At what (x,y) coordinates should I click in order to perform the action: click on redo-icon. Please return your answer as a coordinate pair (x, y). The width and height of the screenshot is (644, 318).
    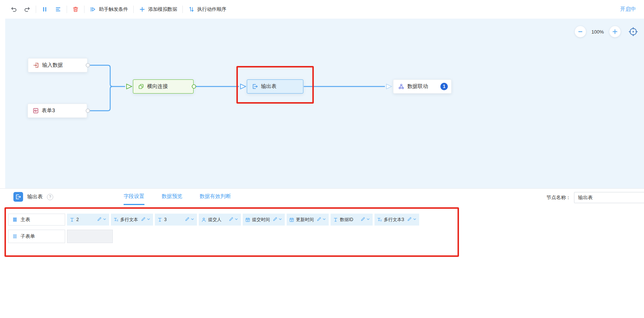
    Looking at the image, I should click on (27, 9).